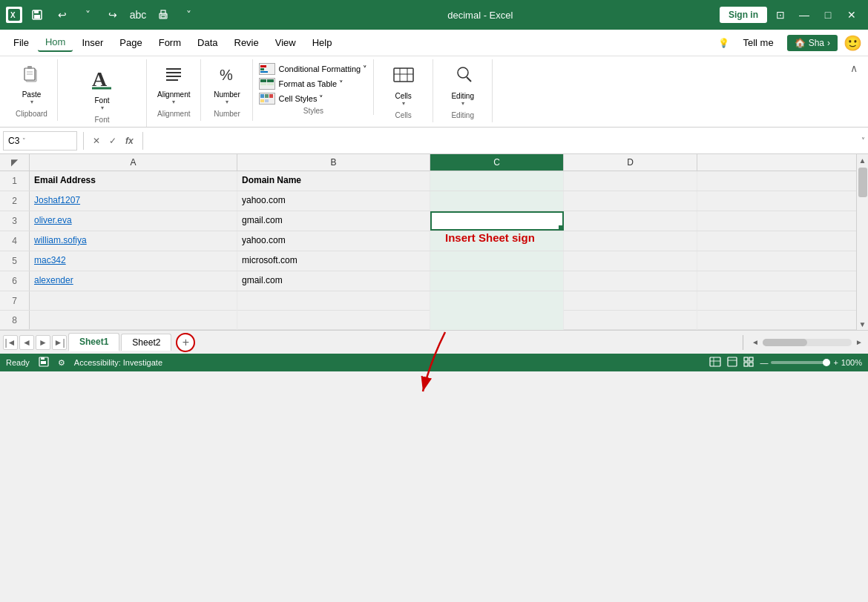 Image resolution: width=868 pixels, height=602 pixels. Describe the element at coordinates (497, 241) in the screenshot. I see `cell-c4: Insert Sheet sign` at that location.